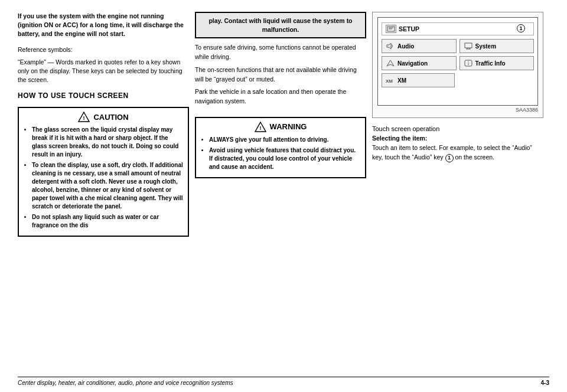 The width and height of the screenshot is (567, 392). What do you see at coordinates (418, 80) in the screenshot?
I see `screen-xm-row: XM XM` at bounding box center [418, 80].